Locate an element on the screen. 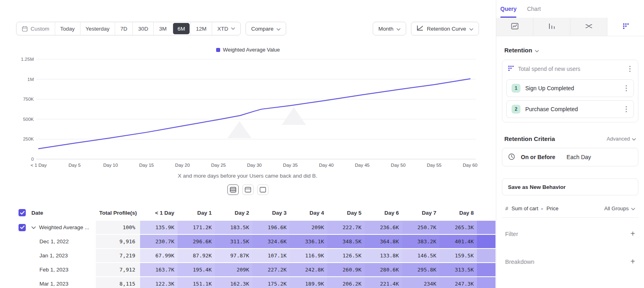 Image resolution: width=644 pixels, height=288 pixels. tab-query-label: Query is located at coordinates (508, 9).